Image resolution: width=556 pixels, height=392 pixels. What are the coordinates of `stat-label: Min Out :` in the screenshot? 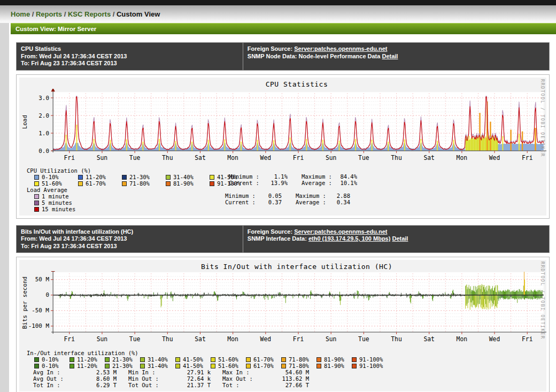 It's located at (143, 379).